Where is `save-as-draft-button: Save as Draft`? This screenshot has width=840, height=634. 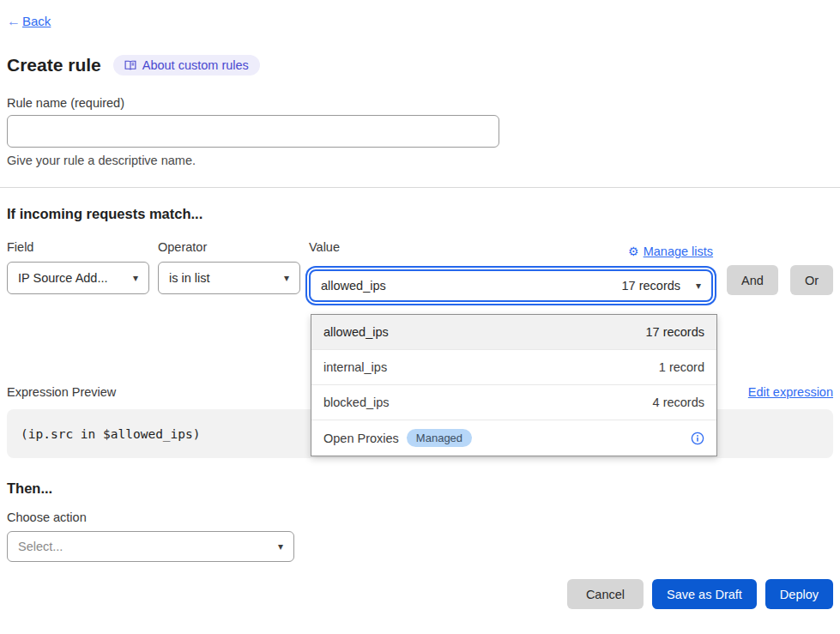 save-as-draft-button: Save as Draft is located at coordinates (704, 594).